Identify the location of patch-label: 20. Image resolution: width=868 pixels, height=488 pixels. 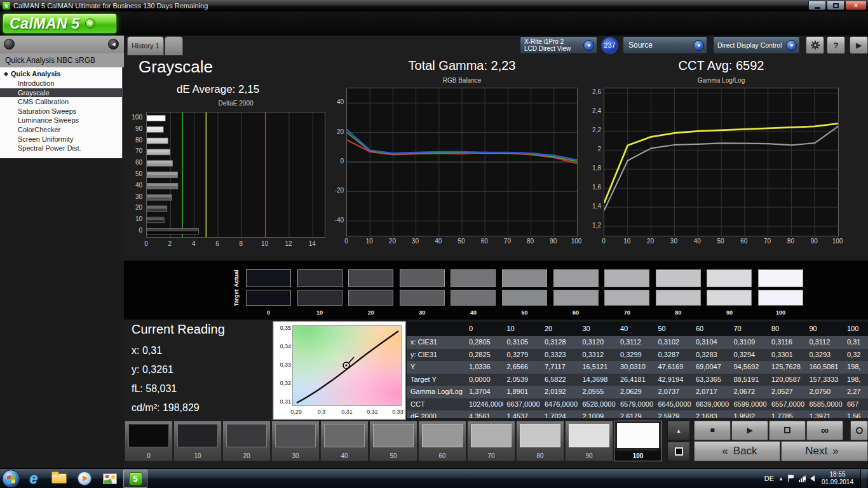
(247, 456).